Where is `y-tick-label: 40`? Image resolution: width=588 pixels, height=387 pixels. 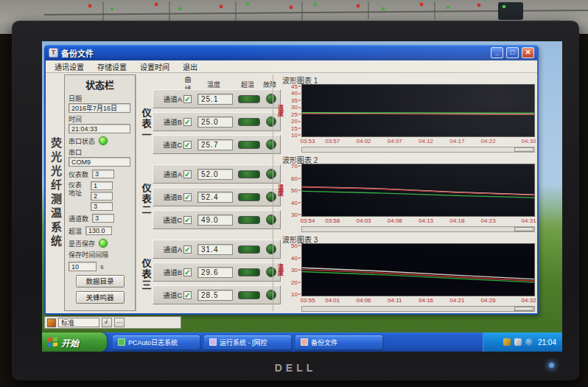
y-tick-label: 40 is located at coordinates (296, 93).